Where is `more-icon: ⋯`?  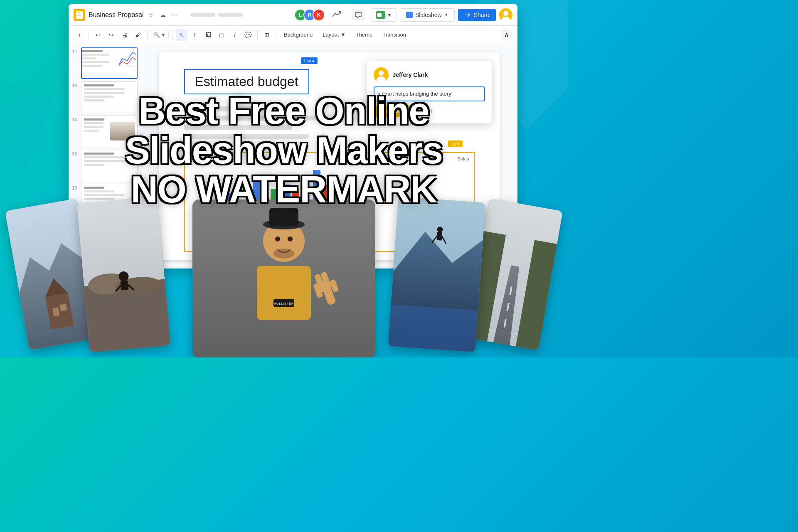 more-icon: ⋯ is located at coordinates (175, 15).